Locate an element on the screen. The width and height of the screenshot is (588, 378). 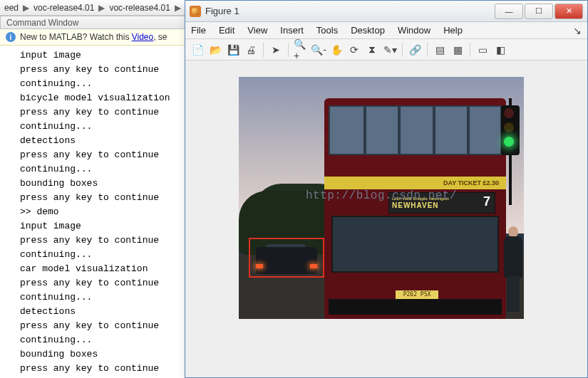
rotate-button: ⟳ is located at coordinates (354, 50).